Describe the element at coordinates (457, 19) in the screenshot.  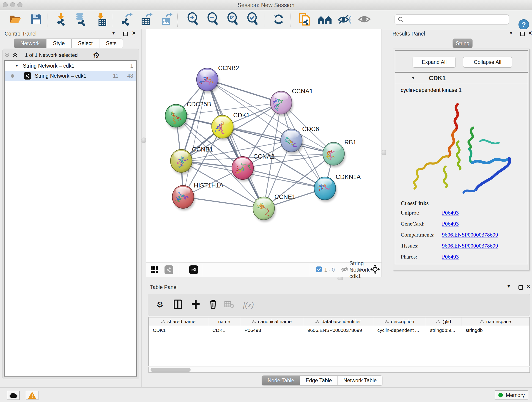
I see `search-input` at that location.